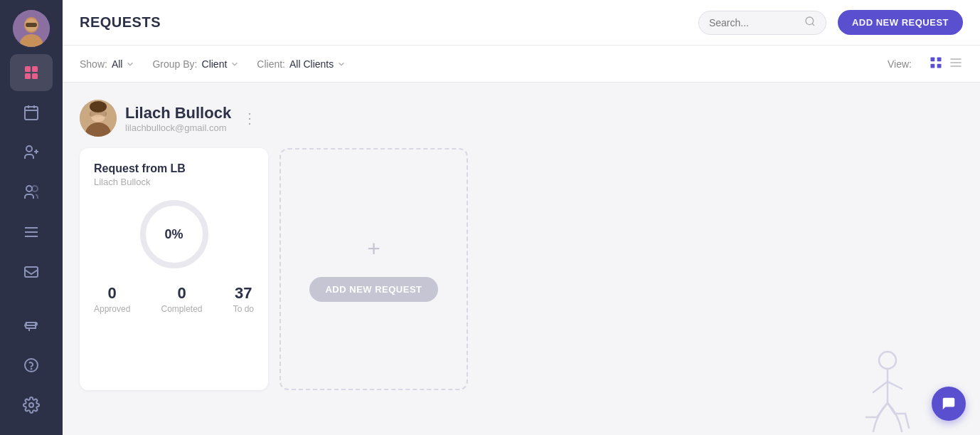  Describe the element at coordinates (373, 289) in the screenshot. I see `add-request-card-button: ADD NEW REQUEST` at that location.